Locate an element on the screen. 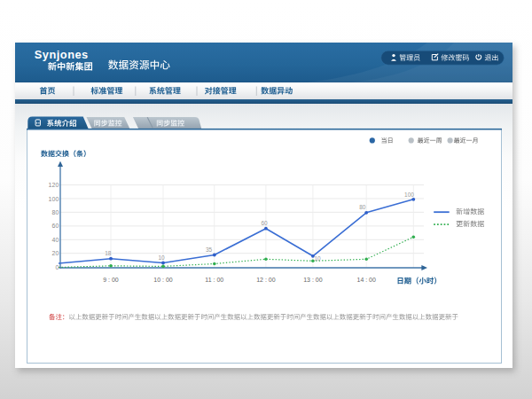 The height and width of the screenshot is (399, 532). svg-text: 14 : 00 is located at coordinates (366, 280).